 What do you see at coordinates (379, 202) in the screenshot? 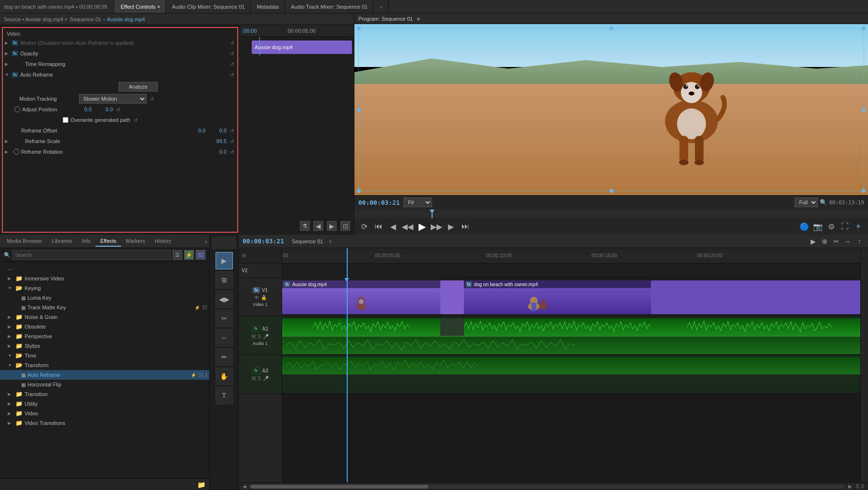
I see `preview-timecode: 00:00:03:21` at bounding box center [379, 202].